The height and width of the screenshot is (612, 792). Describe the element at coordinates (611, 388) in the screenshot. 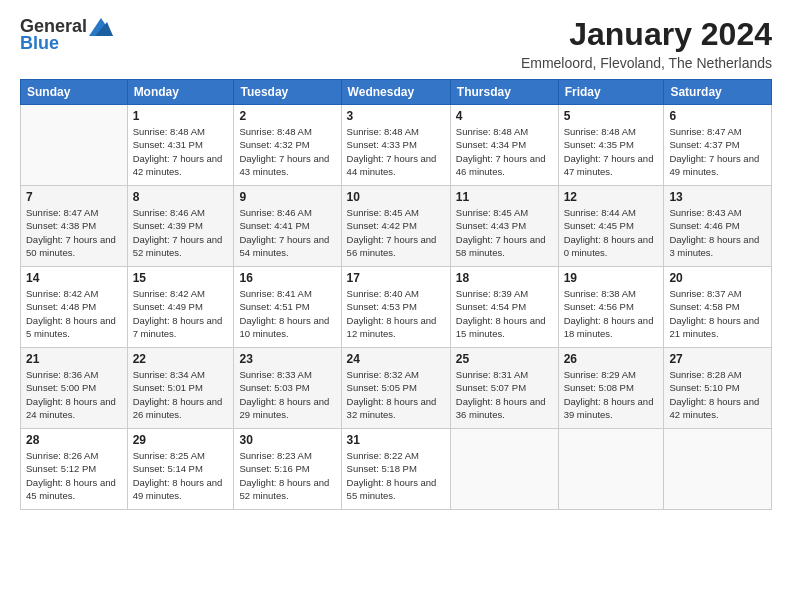

I see `cell-w4-d5: 26Sunrise: 8:29 AMSunset: 5:08 PMDayligh…` at that location.